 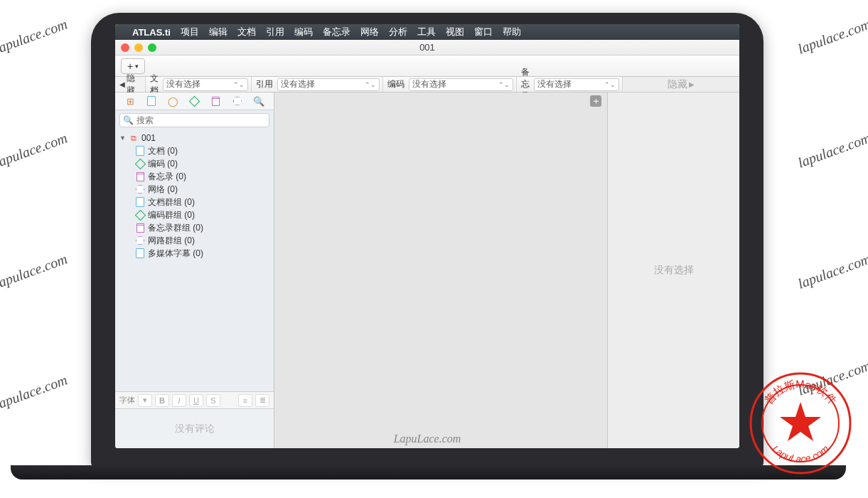 I want to click on font-toolbar: 字体 ▾ B I U S ≡ ≣, so click(x=195, y=400).